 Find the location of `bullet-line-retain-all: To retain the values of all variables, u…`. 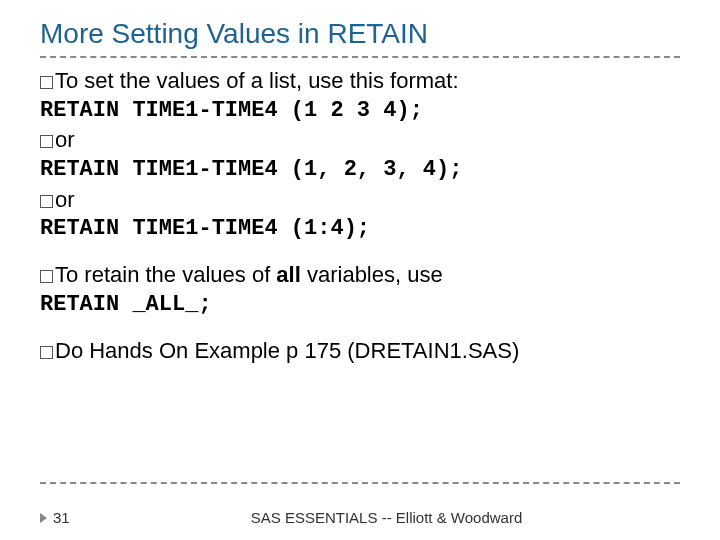

bullet-line-retain-all: To retain the values of all variables, u… is located at coordinates (360, 275).